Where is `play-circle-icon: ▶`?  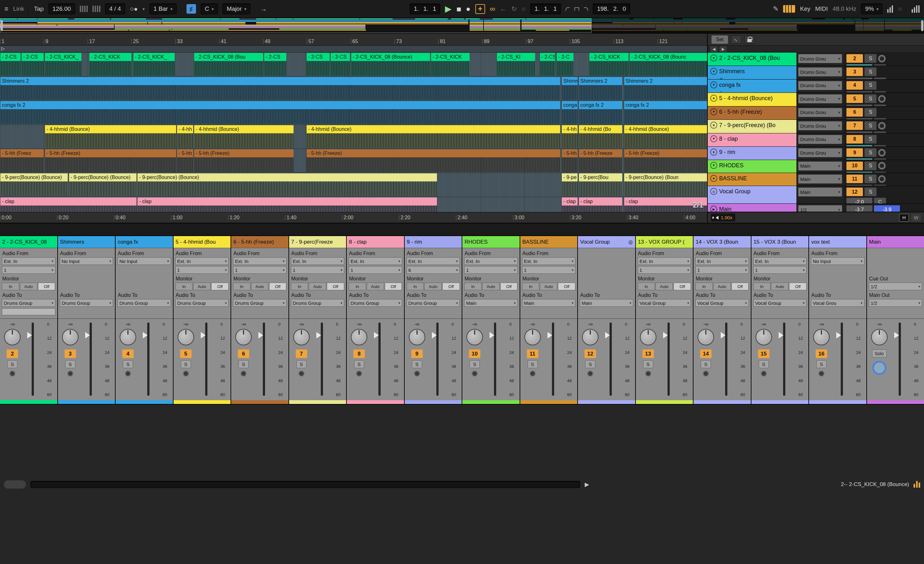
play-circle-icon: ▶ is located at coordinates (714, 209).